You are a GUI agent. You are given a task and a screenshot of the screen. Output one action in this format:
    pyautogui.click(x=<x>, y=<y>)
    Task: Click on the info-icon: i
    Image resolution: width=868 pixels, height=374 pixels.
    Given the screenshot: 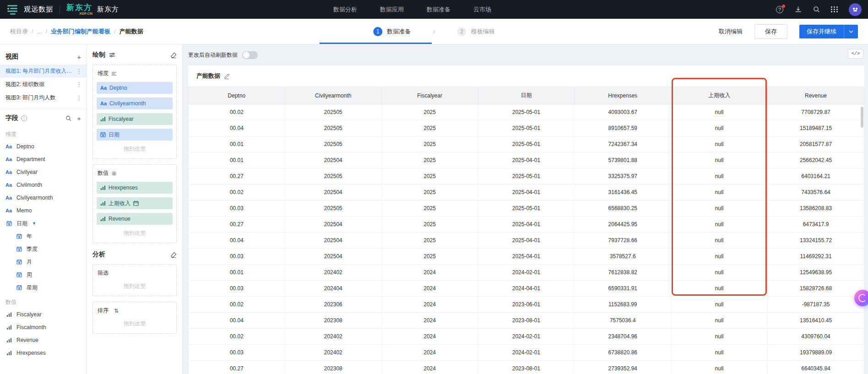 What is the action you would take?
    pyautogui.click(x=24, y=118)
    